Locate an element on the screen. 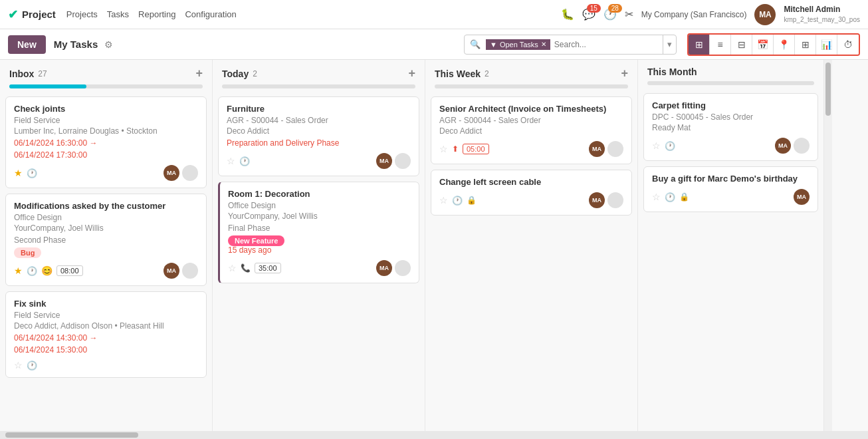 The image size is (868, 439). search-dropdown-icon: ▾ is located at coordinates (669, 45).